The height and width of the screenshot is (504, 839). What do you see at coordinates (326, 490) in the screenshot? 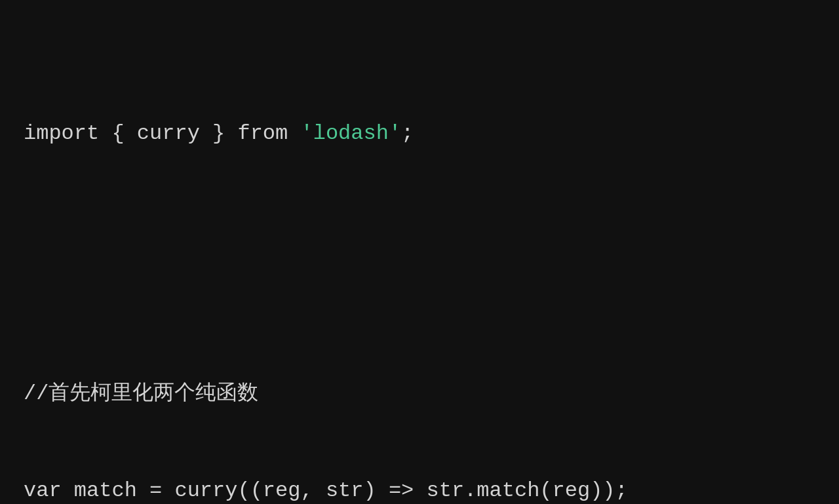
I see `match-code: var match = curry((reg, str) => str.matc…` at bounding box center [326, 490].